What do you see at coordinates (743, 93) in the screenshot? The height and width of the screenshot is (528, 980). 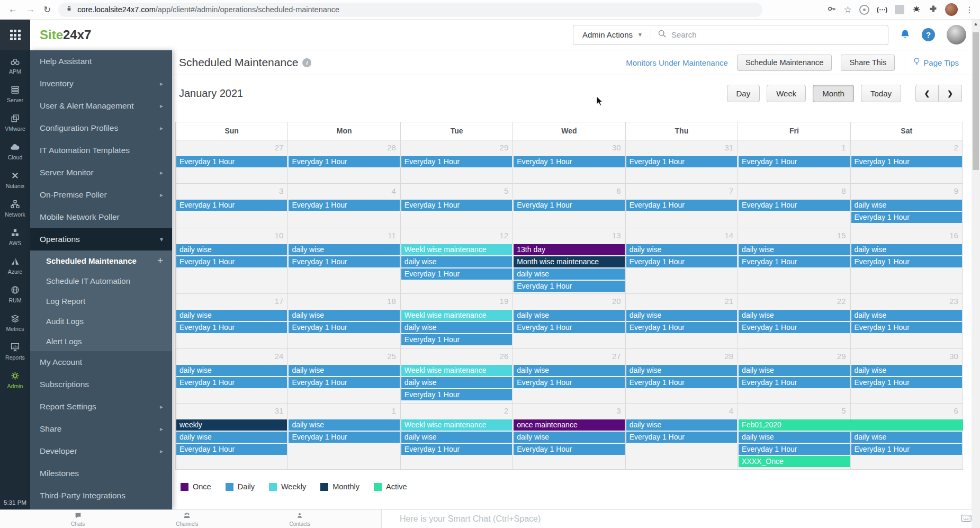 I see `view-button-day: Day` at bounding box center [743, 93].